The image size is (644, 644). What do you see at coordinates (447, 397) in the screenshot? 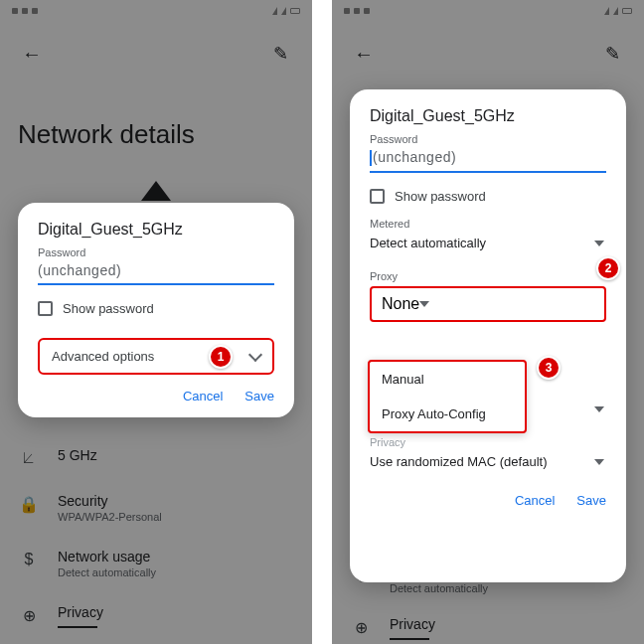
I see `proxy-menu: Manual Proxy Auto-Config` at bounding box center [447, 397].